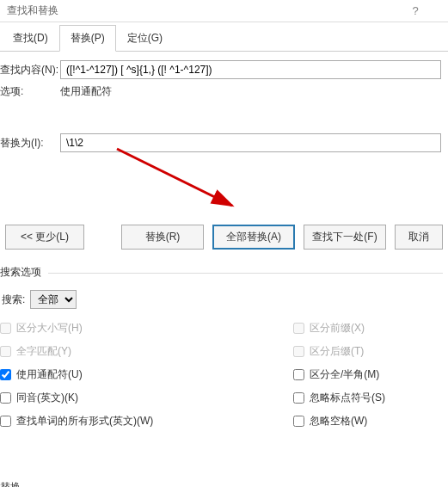 This screenshot has height=487, width=448. What do you see at coordinates (45, 237) in the screenshot?
I see `less-button: << 更少(L)` at bounding box center [45, 237].